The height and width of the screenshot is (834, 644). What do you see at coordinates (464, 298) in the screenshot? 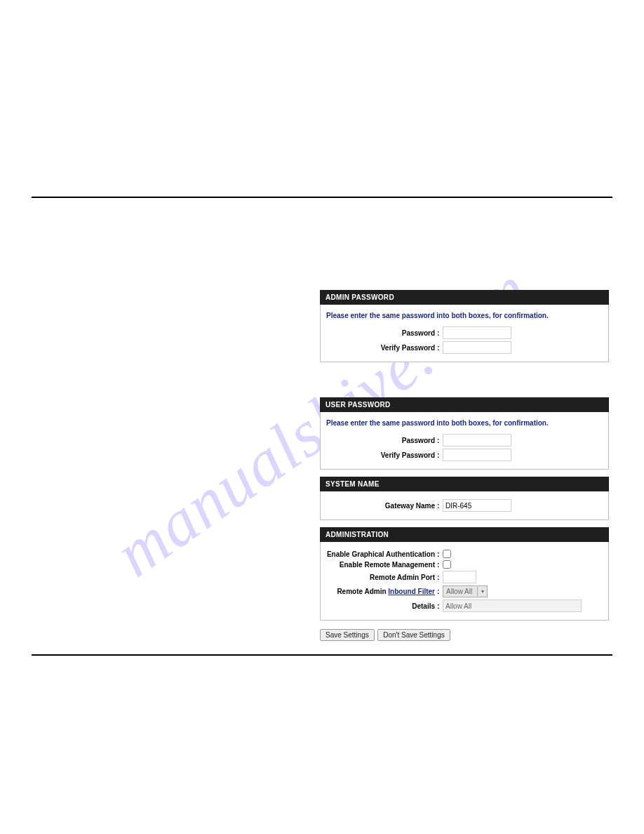
I see `admin-password-header: ADMIN PASSWORD` at bounding box center [464, 298].